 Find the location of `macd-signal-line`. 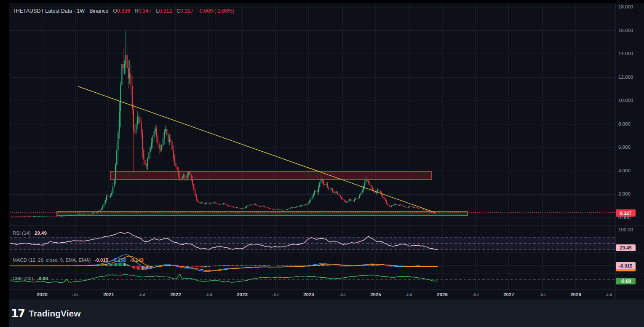

macd-signal-line is located at coordinates (222, 264).